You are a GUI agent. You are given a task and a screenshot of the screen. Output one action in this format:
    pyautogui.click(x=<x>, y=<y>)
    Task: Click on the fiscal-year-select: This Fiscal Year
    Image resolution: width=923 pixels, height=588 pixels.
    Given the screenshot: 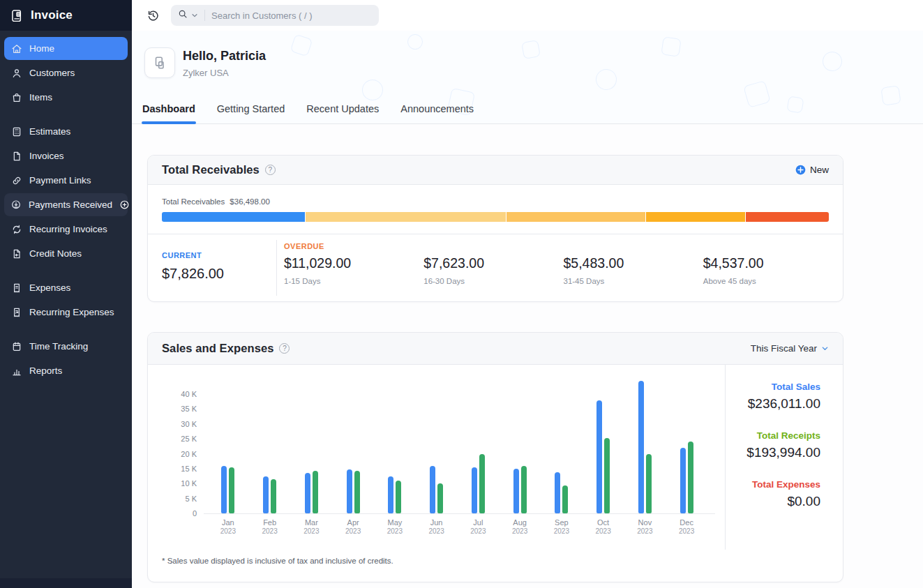 What is the action you would take?
    pyautogui.click(x=790, y=349)
    